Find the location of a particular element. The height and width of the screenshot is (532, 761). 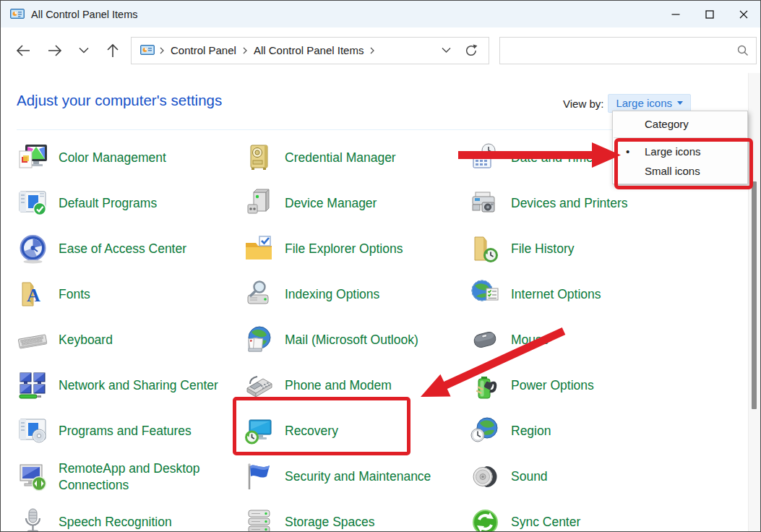

back-button is located at coordinates (23, 51).